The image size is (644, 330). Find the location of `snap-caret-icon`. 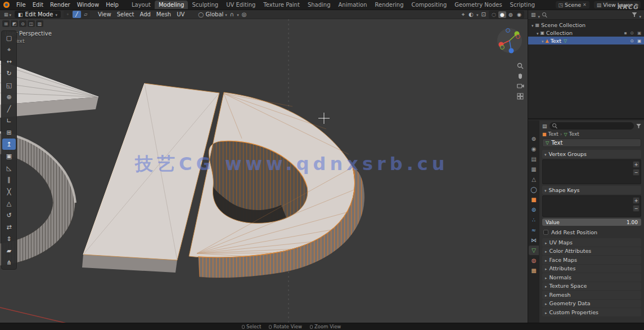

snap-caret-icon is located at coordinates (238, 15).